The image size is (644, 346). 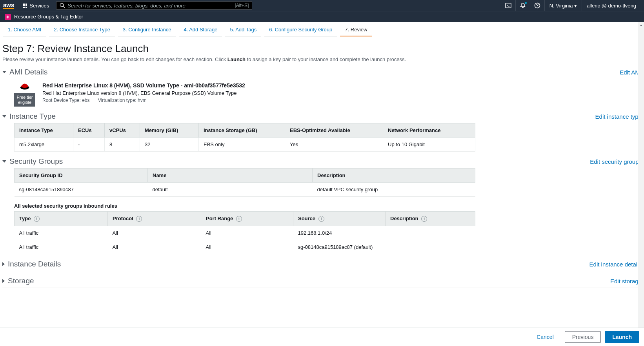 What do you see at coordinates (62, 5) in the screenshot?
I see `search-icon` at bounding box center [62, 5].